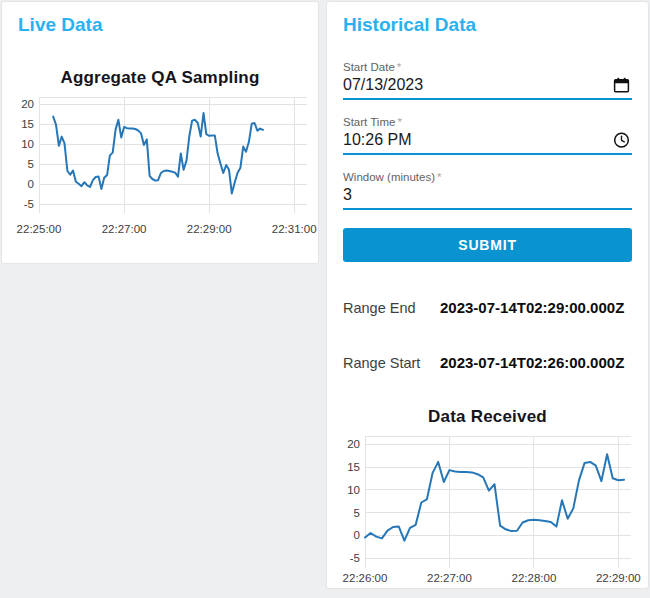  I want to click on start-time-field: Start Time*, so click(488, 135).